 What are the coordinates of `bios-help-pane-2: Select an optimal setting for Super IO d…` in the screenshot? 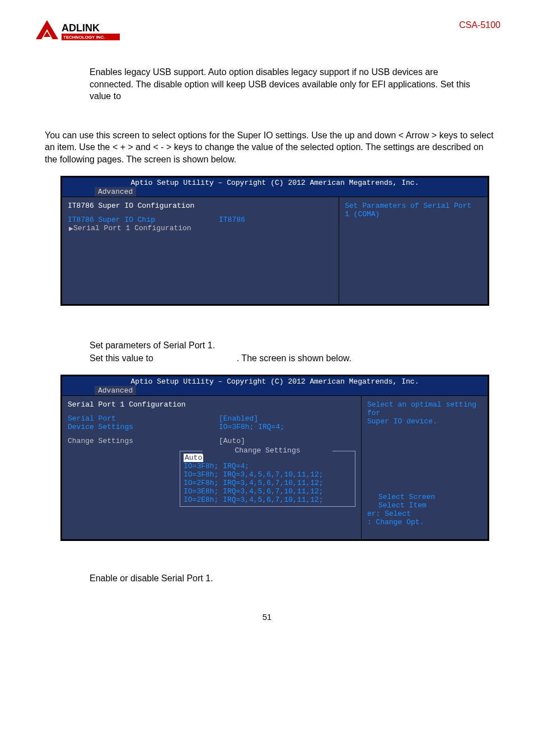 It's located at (424, 468).